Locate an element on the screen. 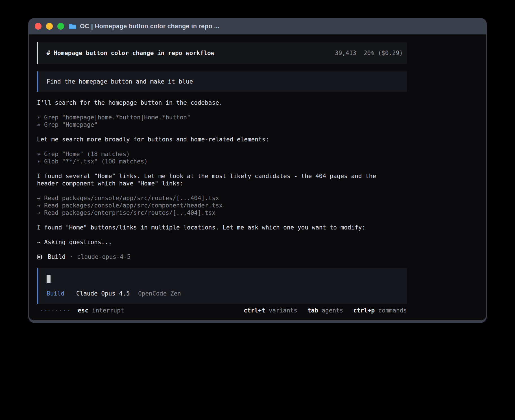 This screenshot has width=515, height=420. text-cursor is located at coordinates (49, 279).